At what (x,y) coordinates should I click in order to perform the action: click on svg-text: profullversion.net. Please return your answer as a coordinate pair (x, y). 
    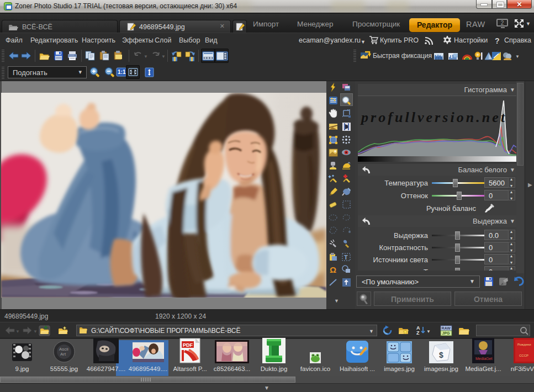
    Looking at the image, I should click on (433, 117).